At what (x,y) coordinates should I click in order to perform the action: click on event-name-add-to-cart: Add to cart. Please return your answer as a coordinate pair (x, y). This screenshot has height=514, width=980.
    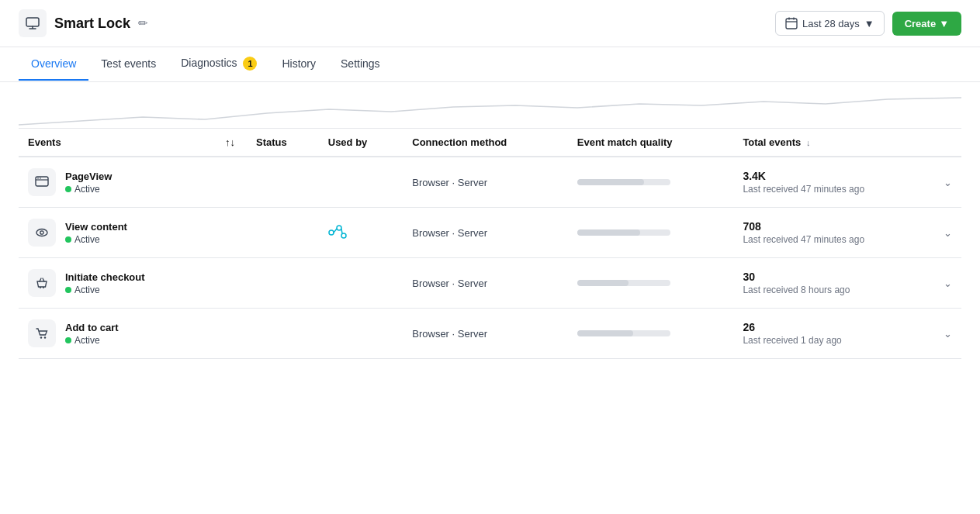
    Looking at the image, I should click on (92, 327).